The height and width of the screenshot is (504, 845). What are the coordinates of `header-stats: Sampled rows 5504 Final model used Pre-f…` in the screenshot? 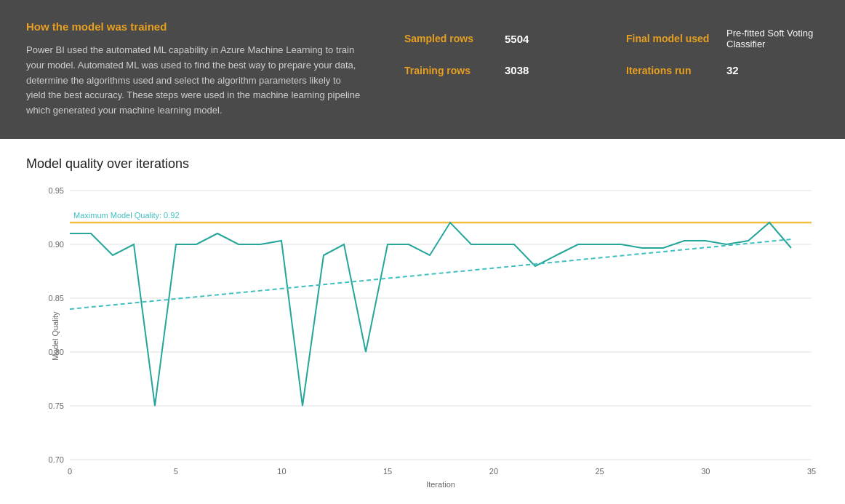 It's located at (612, 48).